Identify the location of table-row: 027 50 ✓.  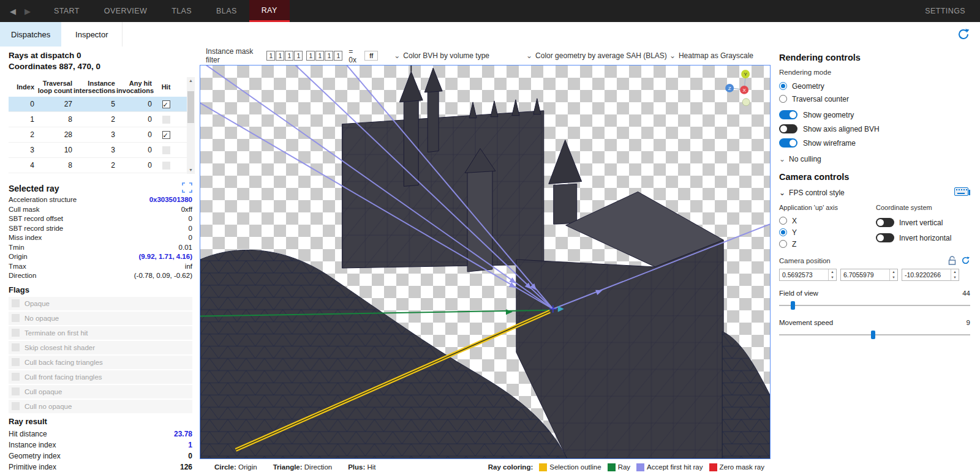
(100, 104).